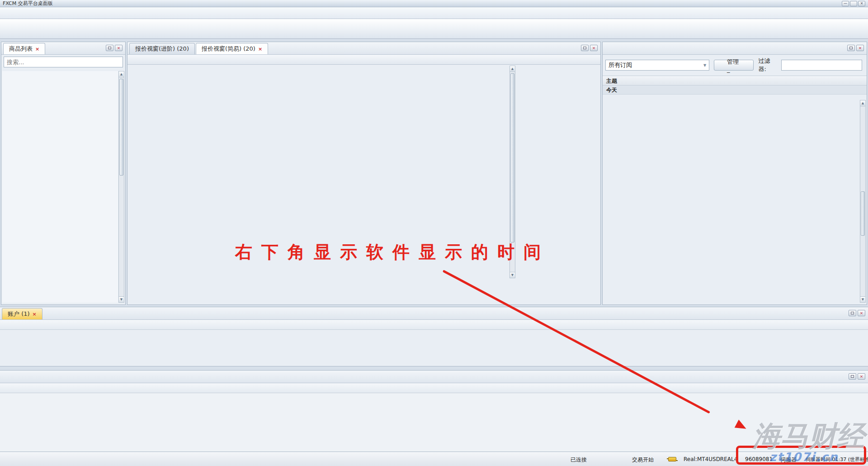  Describe the element at coordinates (162, 49) in the screenshot. I see `tab-quotes-advanced: 报价视窗(进阶) (20)` at that location.